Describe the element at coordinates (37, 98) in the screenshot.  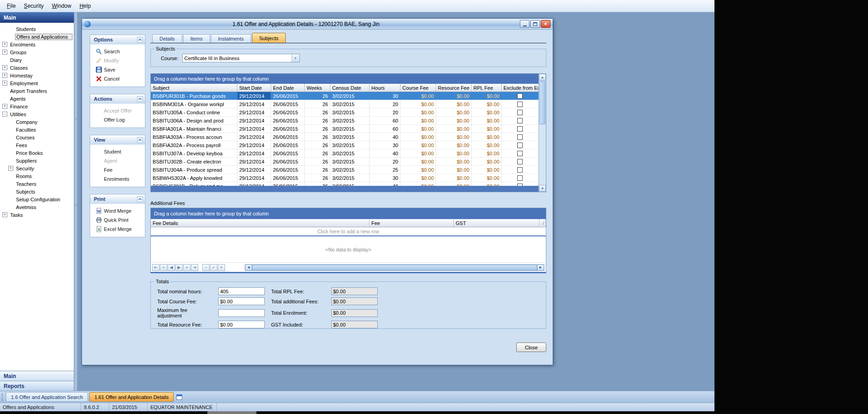
I see `sidebar-item-agents: Agents` at that location.